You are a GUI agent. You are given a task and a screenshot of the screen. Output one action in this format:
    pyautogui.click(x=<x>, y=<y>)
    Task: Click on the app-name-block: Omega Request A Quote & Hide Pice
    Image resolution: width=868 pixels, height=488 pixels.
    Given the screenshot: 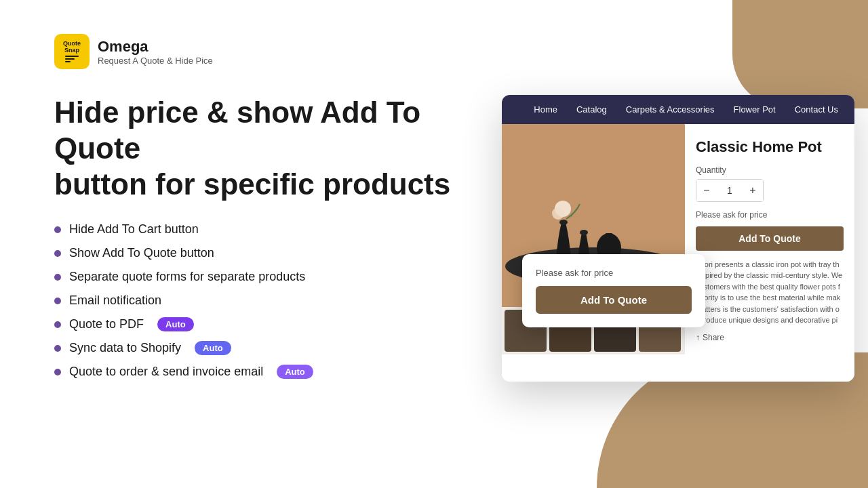 What is the action you would take?
    pyautogui.click(x=155, y=52)
    